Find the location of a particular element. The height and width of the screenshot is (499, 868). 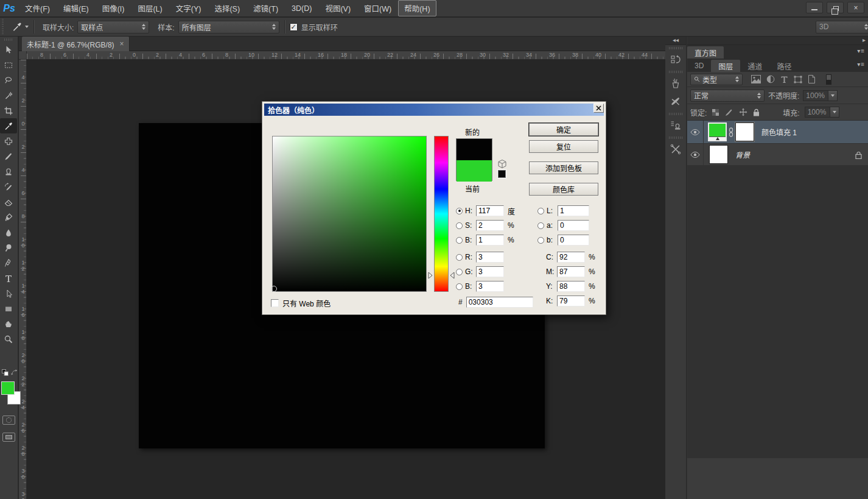

web-safe-color-swatch is located at coordinates (502, 174).